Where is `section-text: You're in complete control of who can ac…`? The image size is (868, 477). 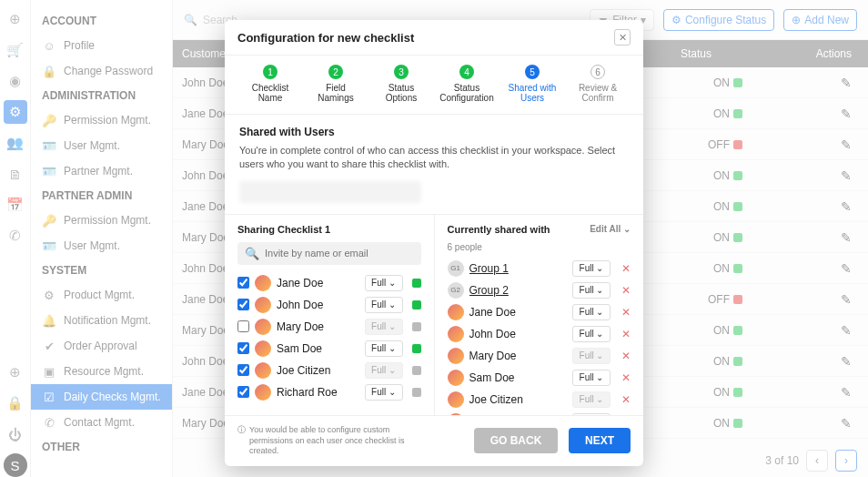 section-text: You're in complete control of who can ac… is located at coordinates (434, 158).